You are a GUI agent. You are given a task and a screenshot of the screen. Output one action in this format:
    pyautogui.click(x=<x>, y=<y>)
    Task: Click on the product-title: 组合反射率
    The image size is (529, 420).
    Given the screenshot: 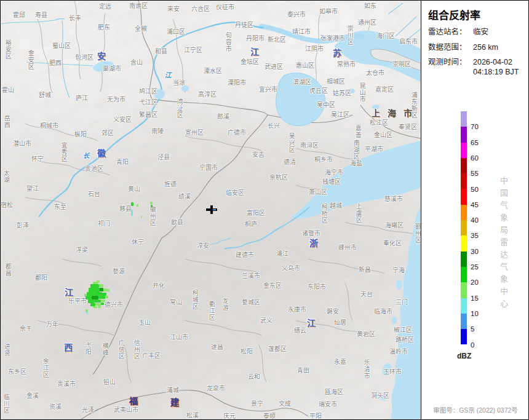 What is the action you would take?
    pyautogui.click(x=479, y=15)
    